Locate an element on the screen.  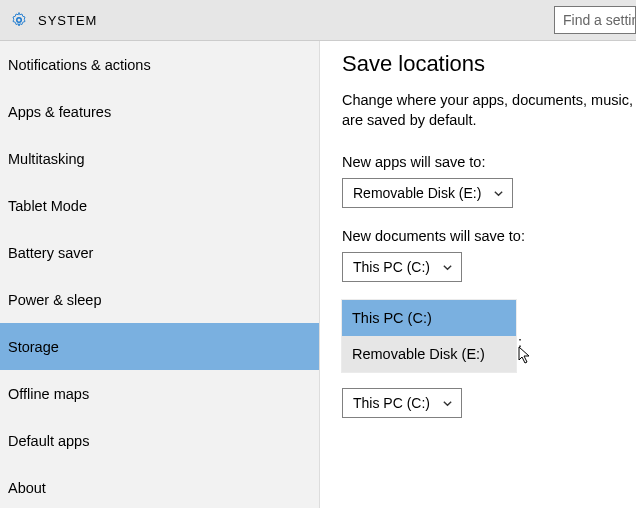
search-input: Find a settin is located at coordinates (595, 20).